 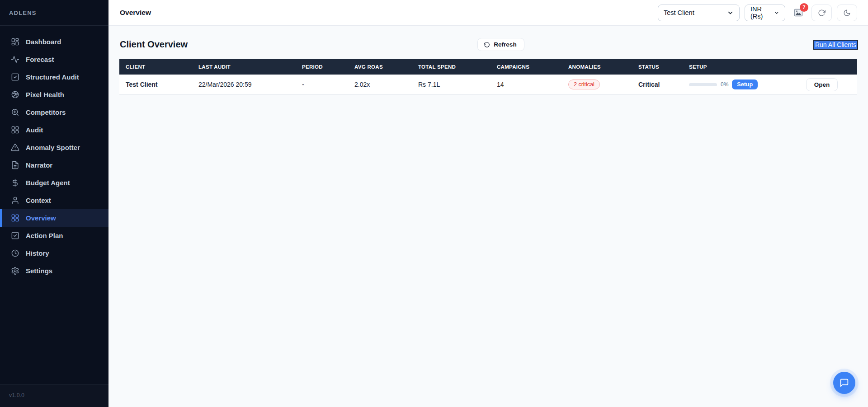 I want to click on cell-avg-roas: 2.02x, so click(x=380, y=84).